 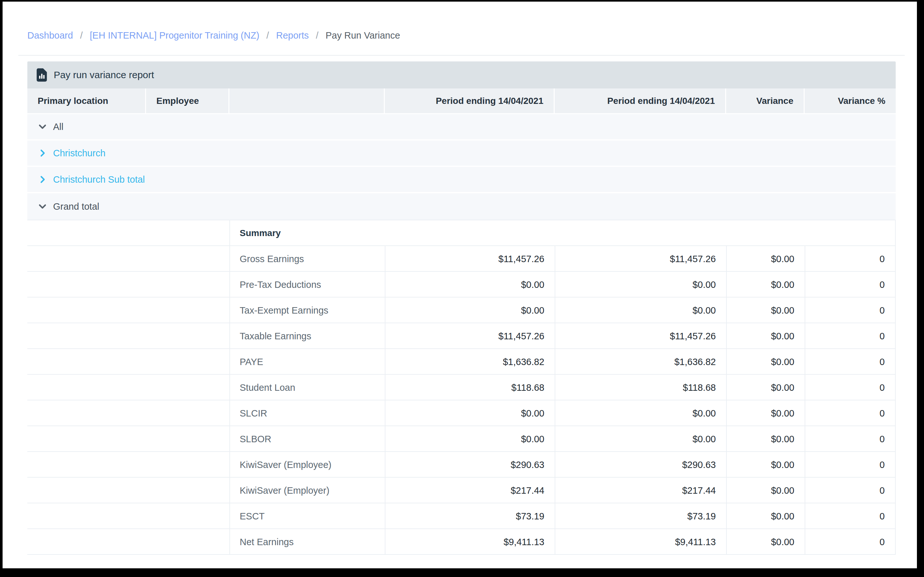 What do you see at coordinates (307, 285) in the screenshot?
I see `row-label: Pre-Tax Deductions` at bounding box center [307, 285].